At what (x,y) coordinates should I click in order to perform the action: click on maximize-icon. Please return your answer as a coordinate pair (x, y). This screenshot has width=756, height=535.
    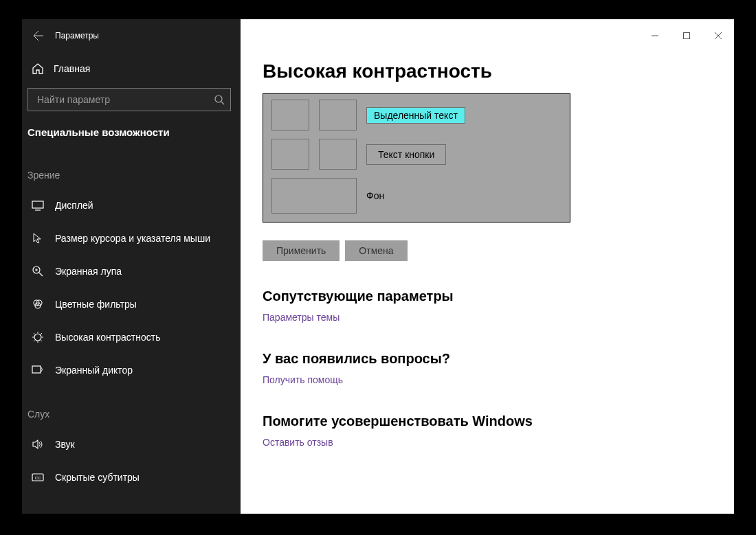
    Looking at the image, I should click on (687, 36).